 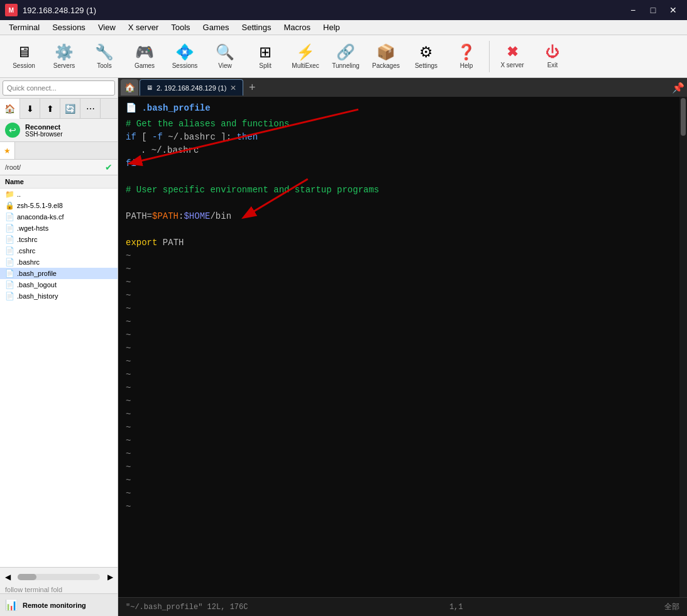 What do you see at coordinates (10, 109) in the screenshot?
I see `sidebar-tab-home: 🏠` at bounding box center [10, 109].